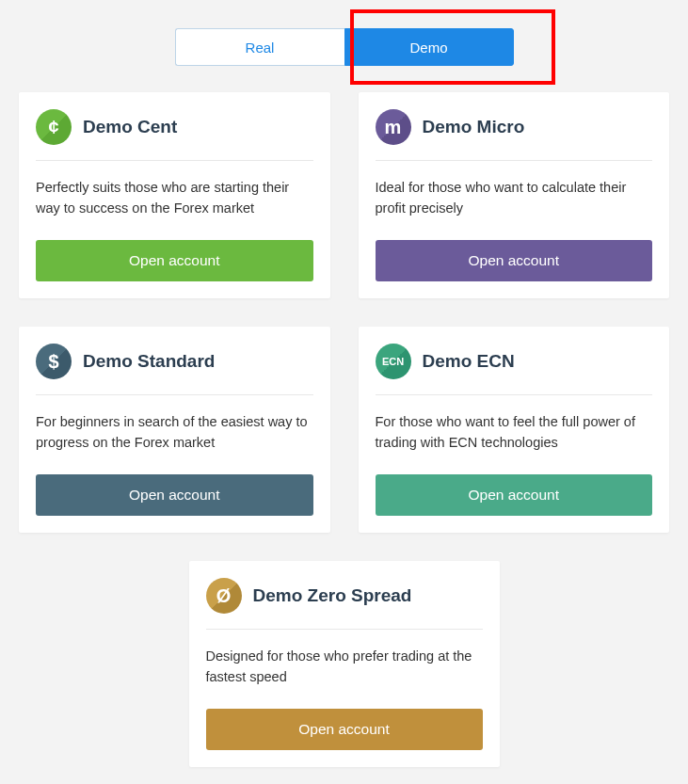 The height and width of the screenshot is (784, 688). Describe the element at coordinates (175, 433) in the screenshot. I see `card-description: For beginners in search of the easiest w…` at that location.